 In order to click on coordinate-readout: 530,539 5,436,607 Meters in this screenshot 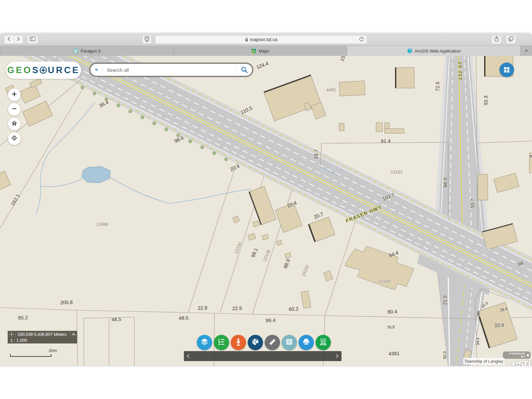, I will do `click(43, 334)`.